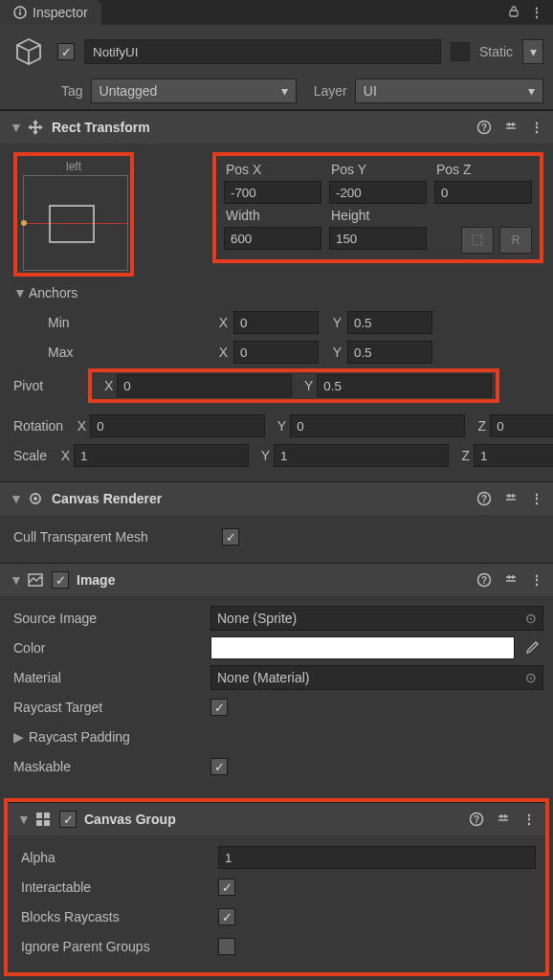 This screenshot has width=553, height=980. Describe the element at coordinates (404, 386) in the screenshot. I see `pivot-y-field` at that location.